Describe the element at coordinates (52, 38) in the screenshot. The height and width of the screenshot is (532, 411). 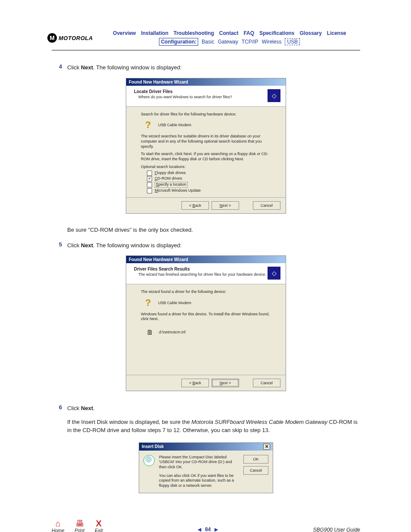
I see `logo-badge-icon: M` at that location.